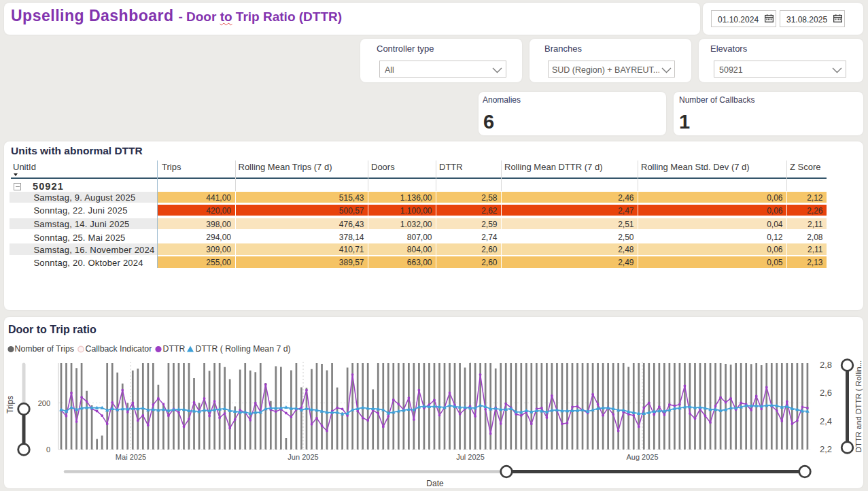 The height and width of the screenshot is (491, 868). What do you see at coordinates (303, 457) in the screenshot?
I see `svg-text: Jun 2025` at bounding box center [303, 457].